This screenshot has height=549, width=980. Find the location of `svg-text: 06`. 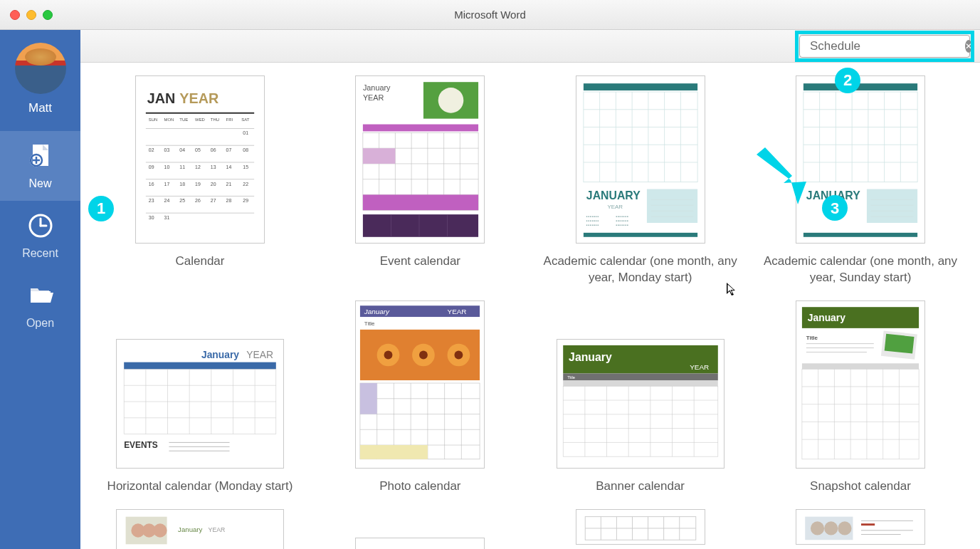

svg-text: 06 is located at coordinates (214, 150).